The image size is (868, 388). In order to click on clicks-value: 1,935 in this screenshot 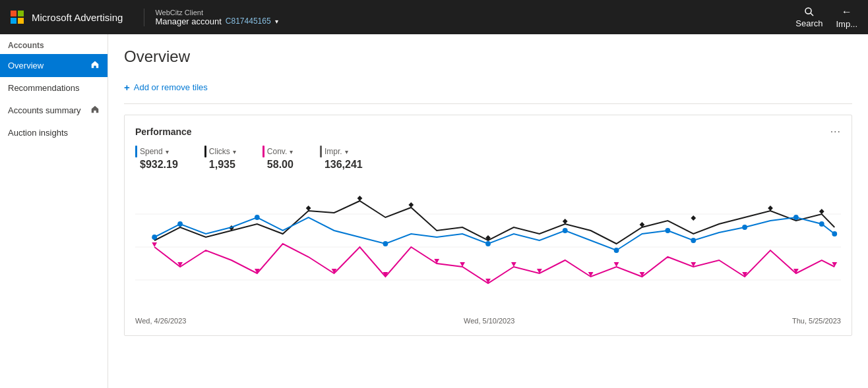, I will do `click(220, 165)`.